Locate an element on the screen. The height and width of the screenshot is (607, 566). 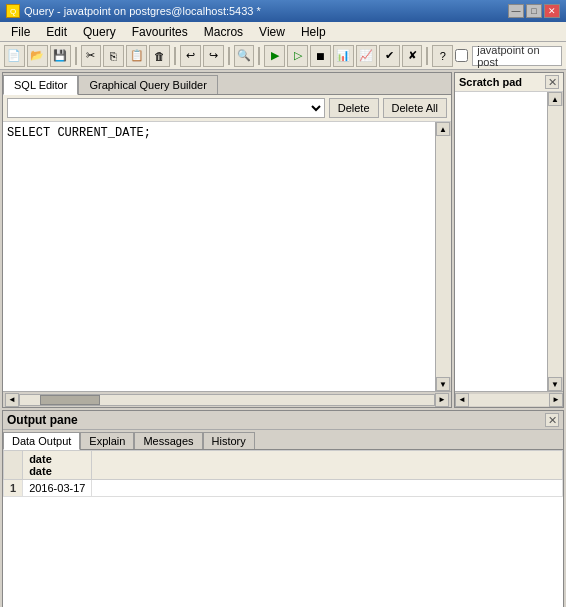
tab-sql-editor: SQL Editor is located at coordinates (40, 85).